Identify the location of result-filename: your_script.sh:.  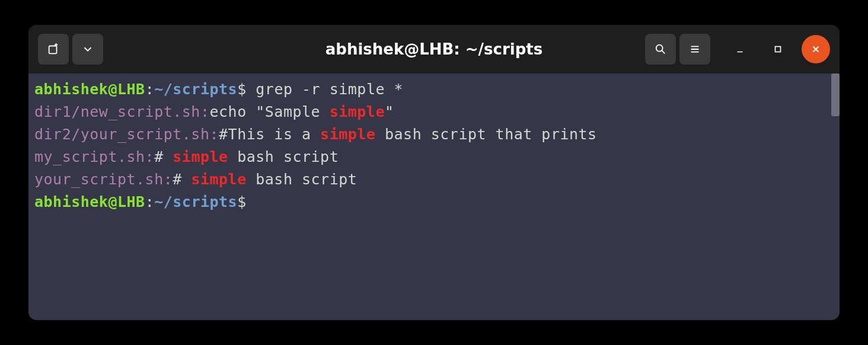
(103, 179).